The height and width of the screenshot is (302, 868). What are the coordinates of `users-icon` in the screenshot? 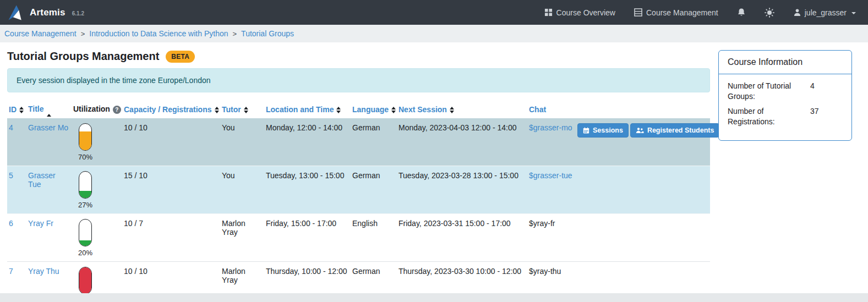 It's located at (640, 130).